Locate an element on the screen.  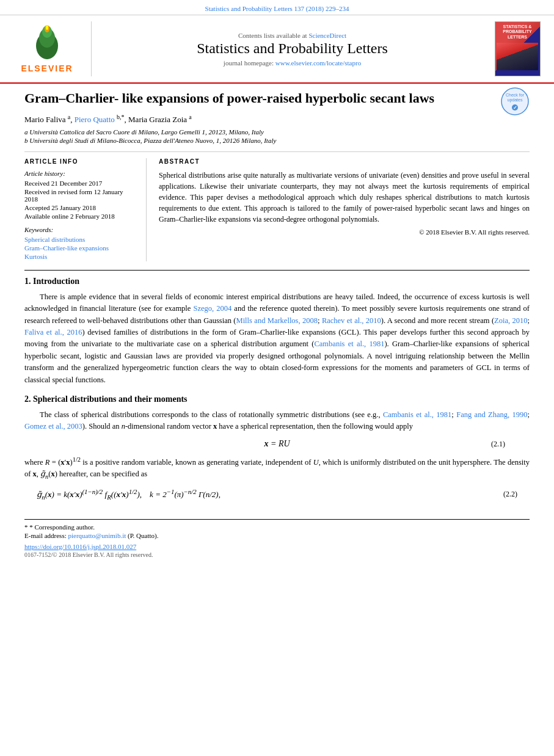
journal-info-center: Contents lists available at ScienceDirec… is located at coordinates (292, 49).